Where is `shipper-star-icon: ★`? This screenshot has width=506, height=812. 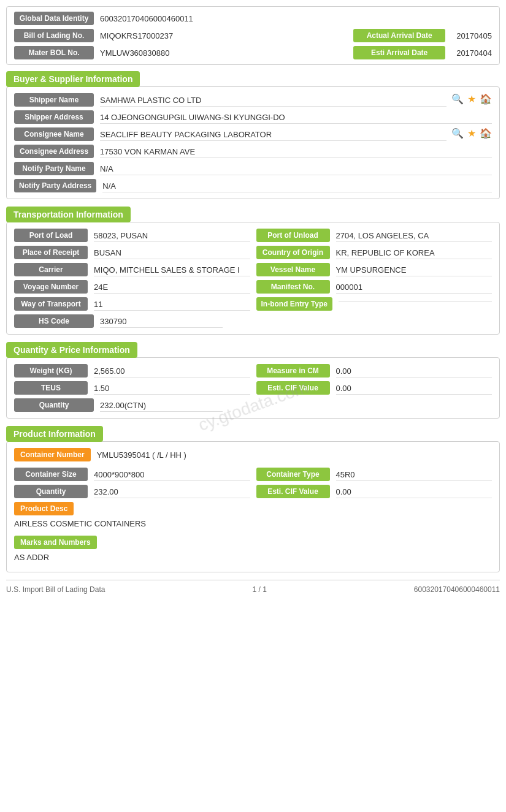
shipper-star-icon: ★ is located at coordinates (472, 99).